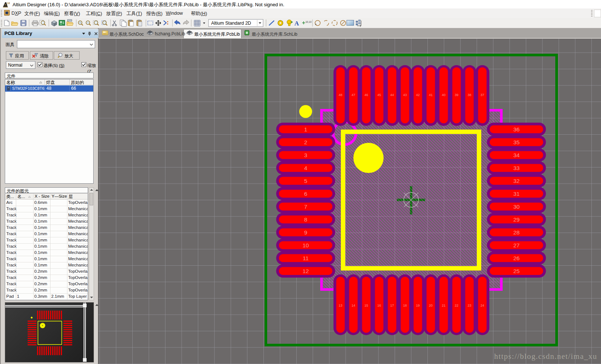 The image size is (601, 364). Describe the element at coordinates (340, 305) in the screenshot. I see `svg-text: 13` at that location.